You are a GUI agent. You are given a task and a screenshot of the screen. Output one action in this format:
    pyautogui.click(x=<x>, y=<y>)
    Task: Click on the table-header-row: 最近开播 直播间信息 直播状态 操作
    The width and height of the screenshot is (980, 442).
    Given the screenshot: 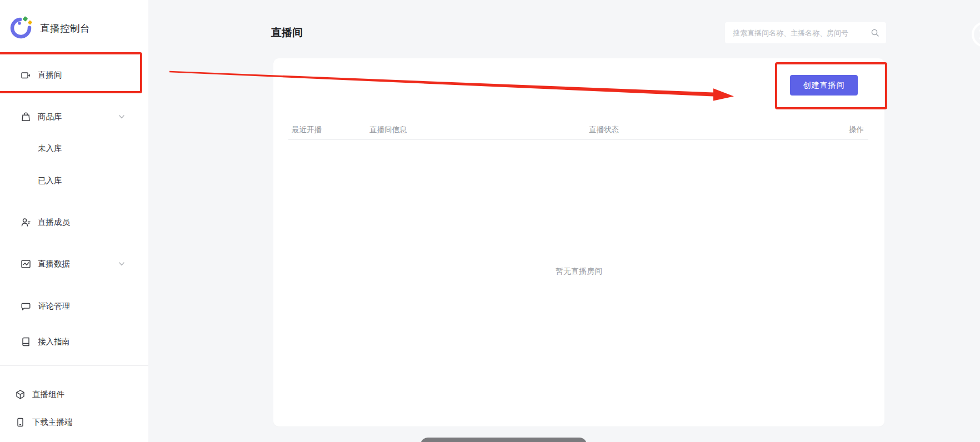 What is the action you would take?
    pyautogui.click(x=578, y=130)
    